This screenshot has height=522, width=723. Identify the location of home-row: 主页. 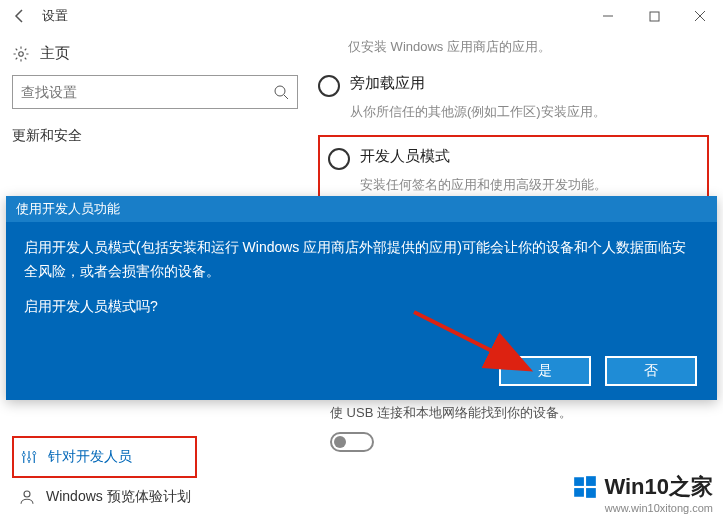
(155, 56).